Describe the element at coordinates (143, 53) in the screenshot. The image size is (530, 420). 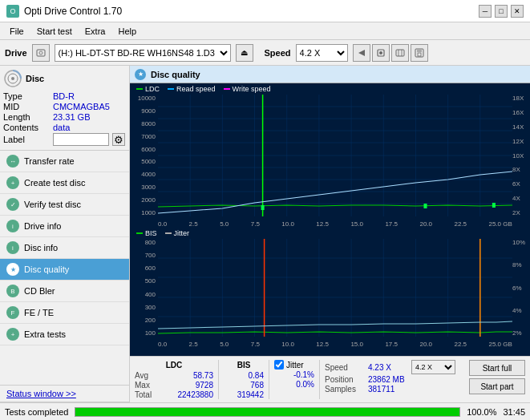
I see `drive-select: (H:) HL-DT-ST BD-RE WH16NS48 1.D3` at that location.